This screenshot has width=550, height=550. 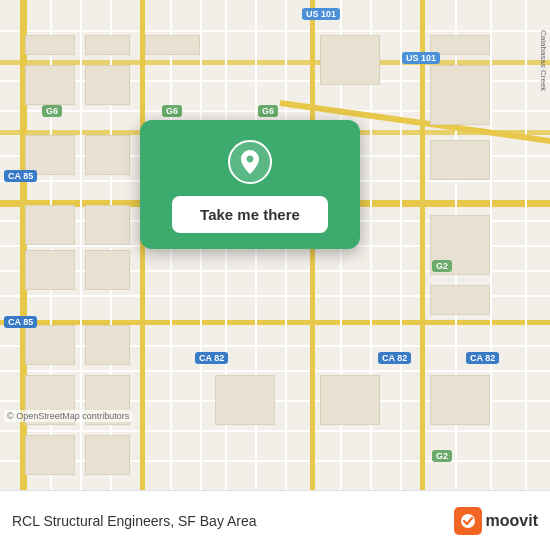 What do you see at coordinates (68, 416) in the screenshot?
I see `osm-attribution: © OpenStreetMap contributors` at bounding box center [68, 416].